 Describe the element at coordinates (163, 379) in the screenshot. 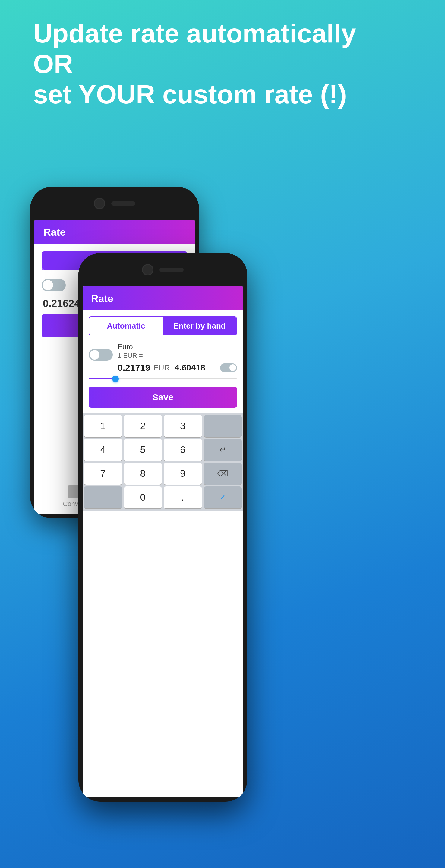

I see `slider-track` at that location.